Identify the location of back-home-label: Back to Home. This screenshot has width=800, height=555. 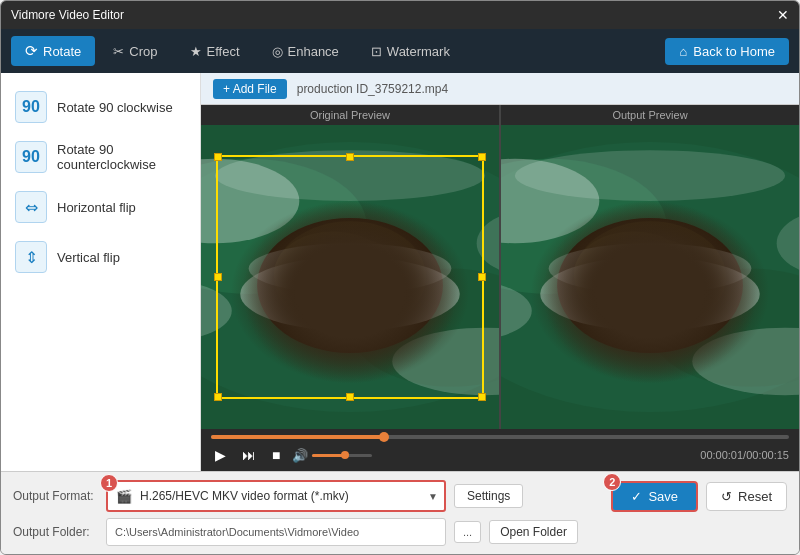
(734, 52).